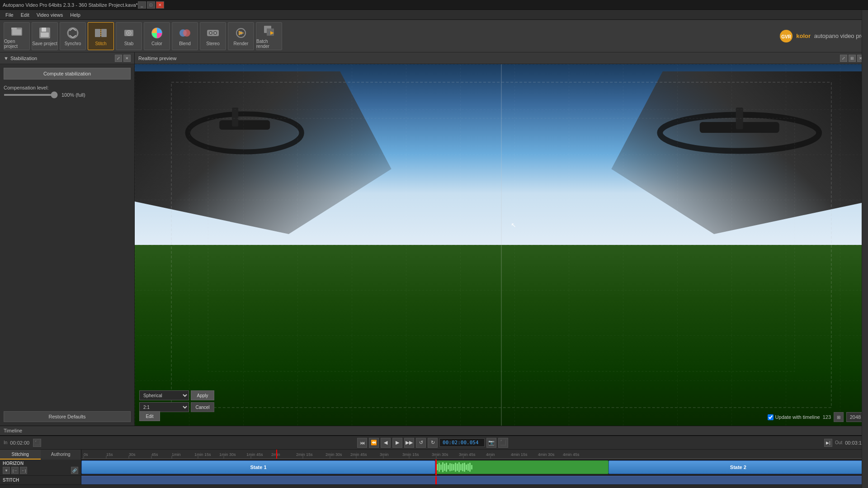 The width and height of the screenshot is (868, 488). I want to click on blend-button: Blend, so click(185, 36).